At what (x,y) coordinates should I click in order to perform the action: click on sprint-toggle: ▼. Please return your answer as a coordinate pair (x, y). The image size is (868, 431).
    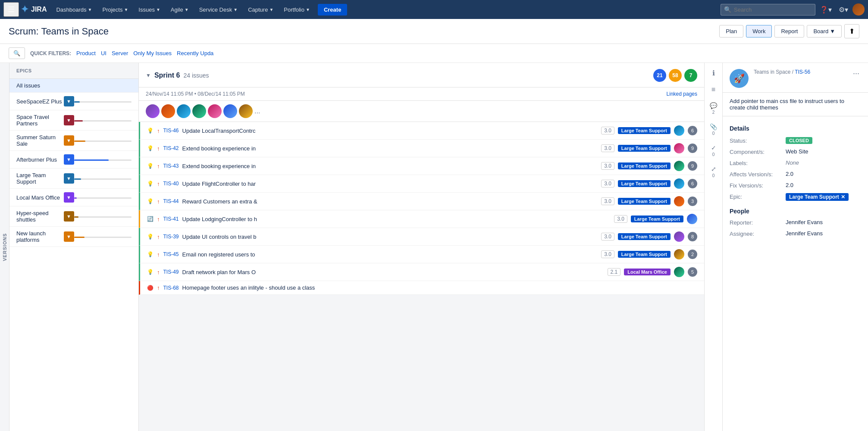
    Looking at the image, I should click on (148, 75).